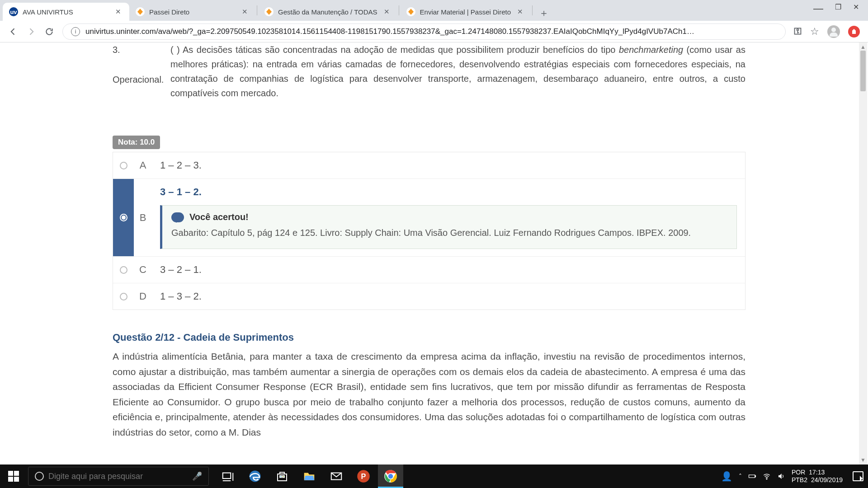  Describe the element at coordinates (798, 473) in the screenshot. I see `lang-code: POR` at that location.